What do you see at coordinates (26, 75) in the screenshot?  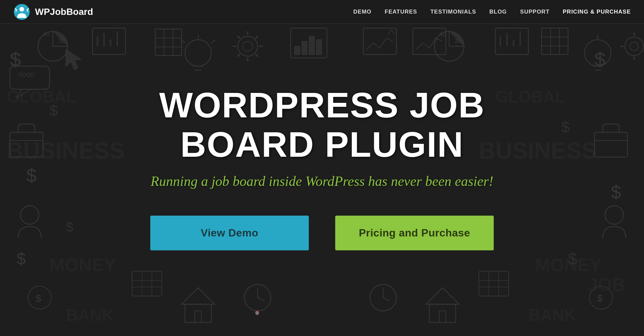 I see `svg-text: GOOD` at bounding box center [26, 75].